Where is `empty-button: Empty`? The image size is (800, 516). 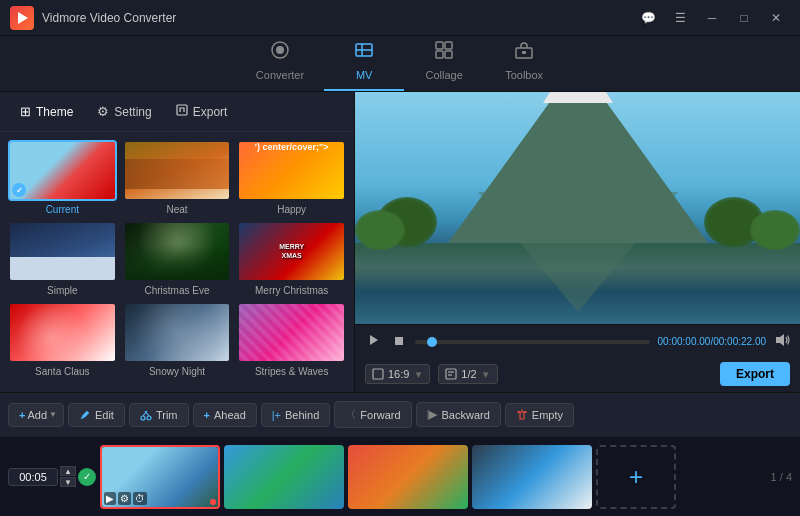
empty-button: Empty is located at coordinates (540, 415).